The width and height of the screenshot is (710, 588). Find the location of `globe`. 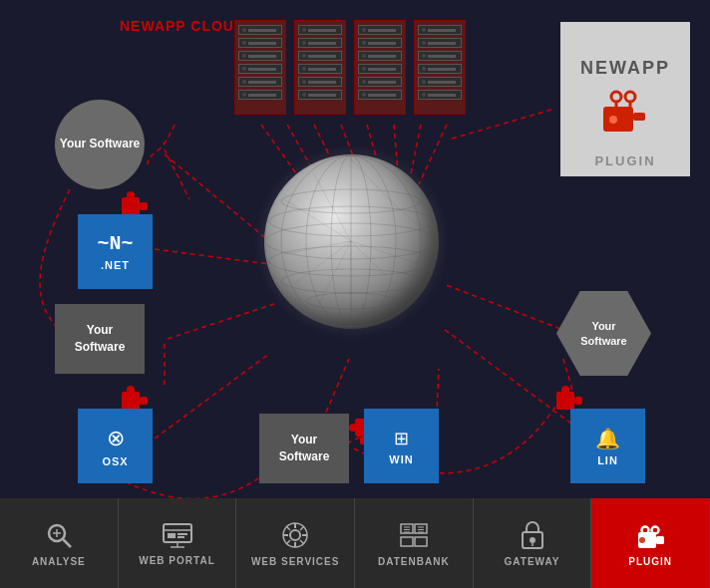

globe is located at coordinates (351, 241).